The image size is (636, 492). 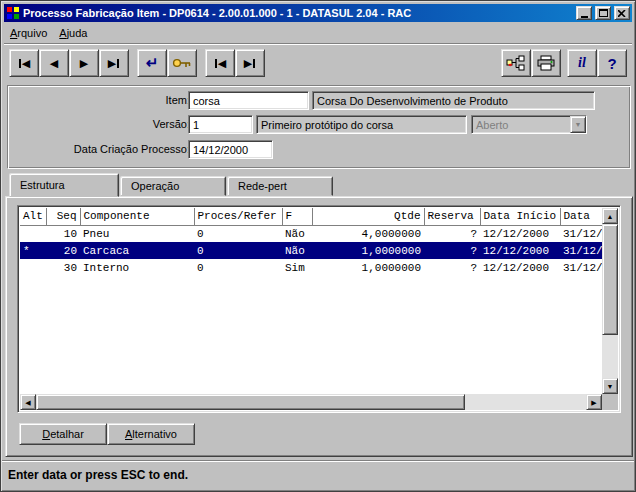 I want to click on info-icon: il, so click(x=582, y=63).